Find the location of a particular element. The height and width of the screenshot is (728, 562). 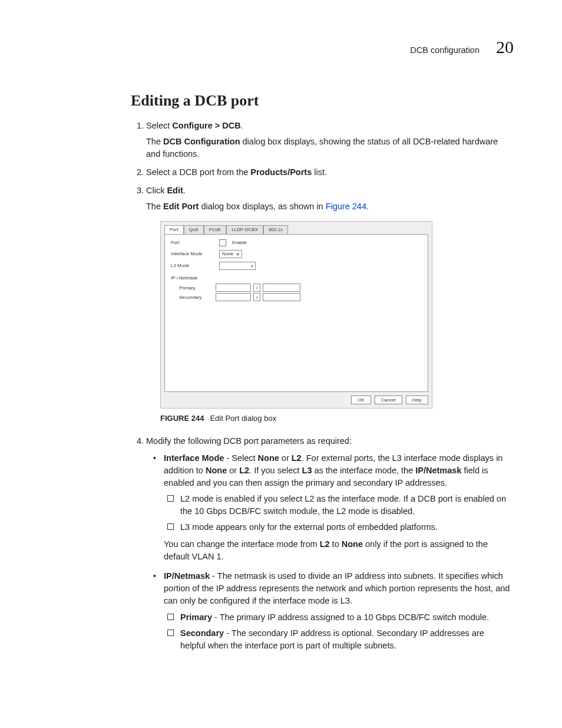

tab-fcoe: FCoE is located at coordinates (215, 230).